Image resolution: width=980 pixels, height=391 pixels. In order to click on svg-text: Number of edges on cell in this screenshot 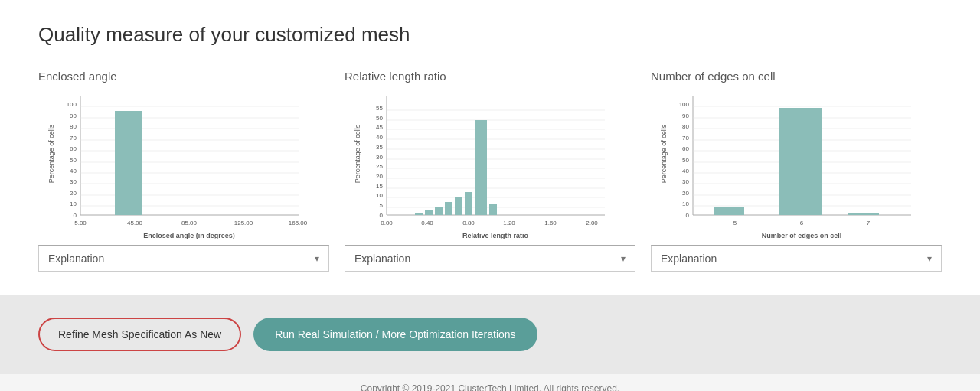, I will do `click(802, 236)`.